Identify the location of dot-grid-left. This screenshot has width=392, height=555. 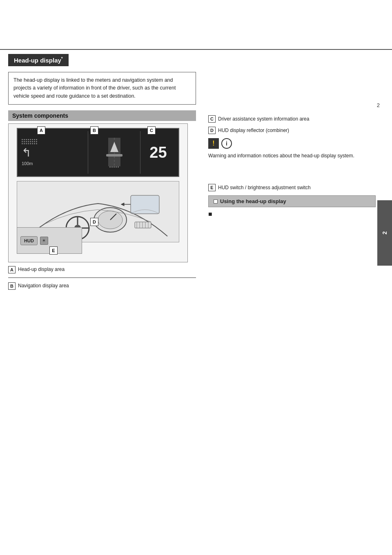
(29, 141).